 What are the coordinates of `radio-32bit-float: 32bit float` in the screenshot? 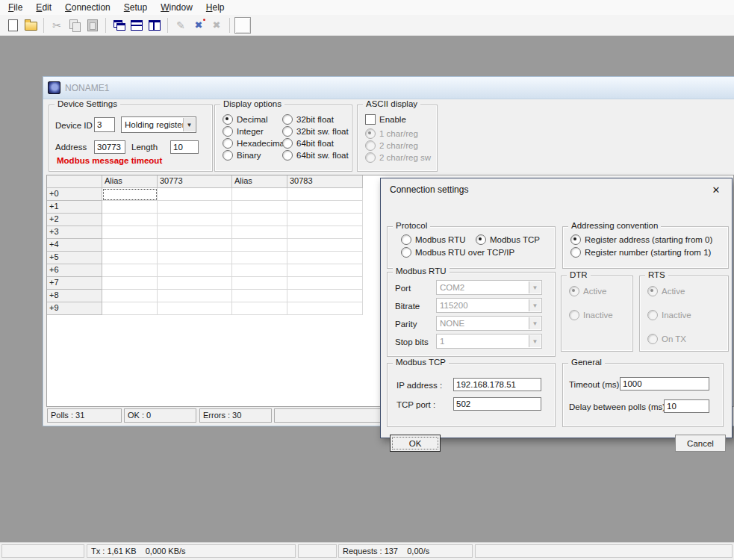 It's located at (308, 119).